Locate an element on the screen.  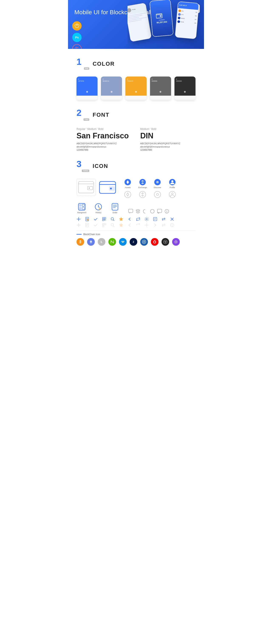
management-icon is located at coordinates (82, 207).